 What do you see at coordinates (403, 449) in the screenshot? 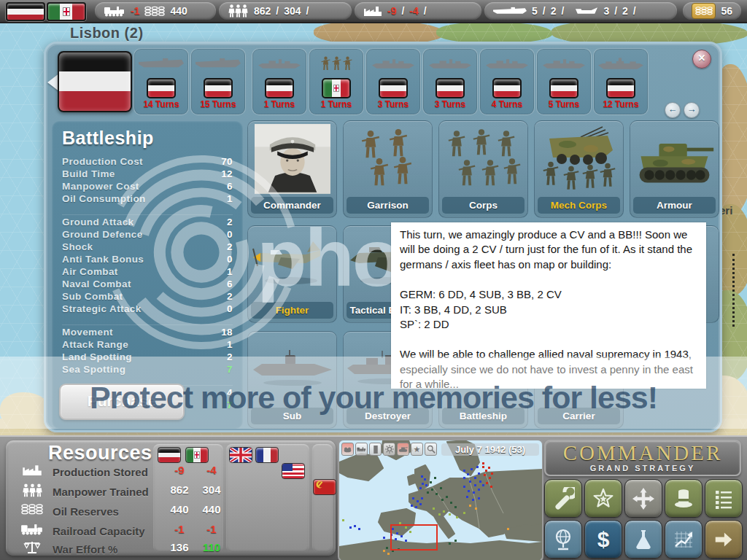
I see `units-toggle-icon` at bounding box center [403, 449].